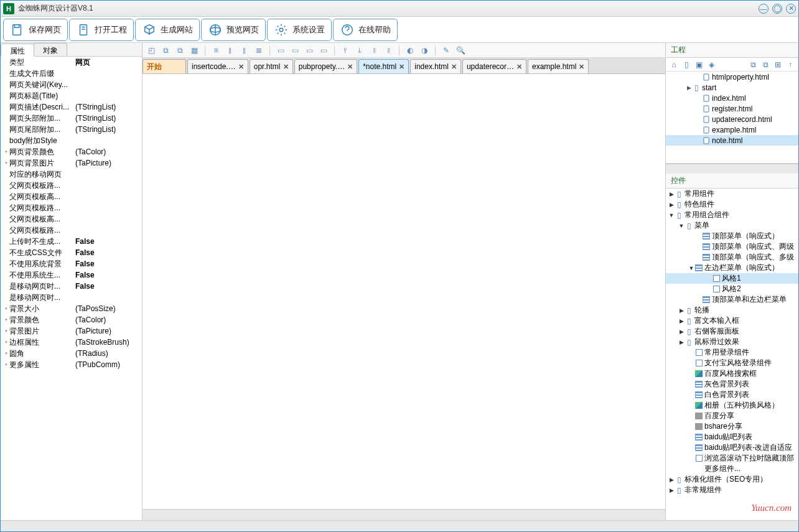 This screenshot has height=532, width=799. Describe the element at coordinates (324, 50) in the screenshot. I see `editor-tool-13: ▭` at that location.